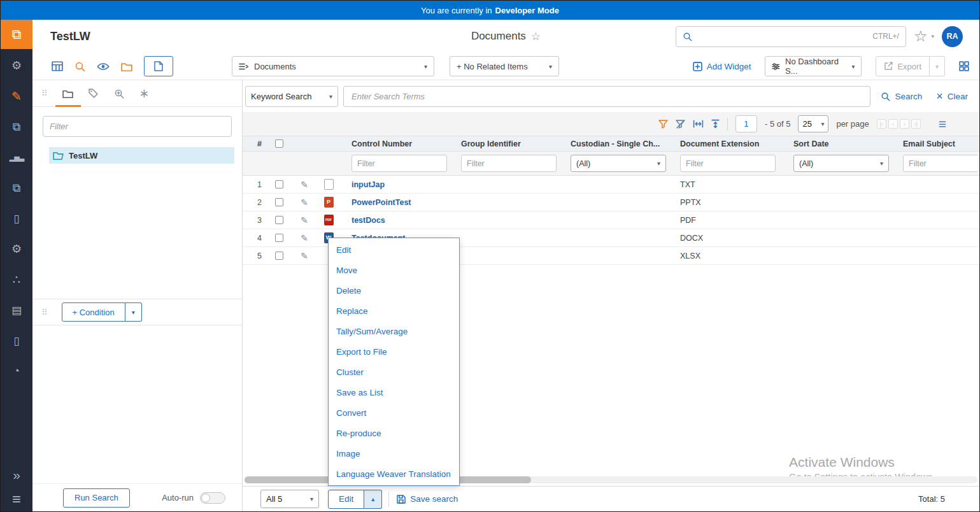 The height and width of the screenshot is (512, 980). I want to click on collapse-sidebar-icon, so click(17, 475).